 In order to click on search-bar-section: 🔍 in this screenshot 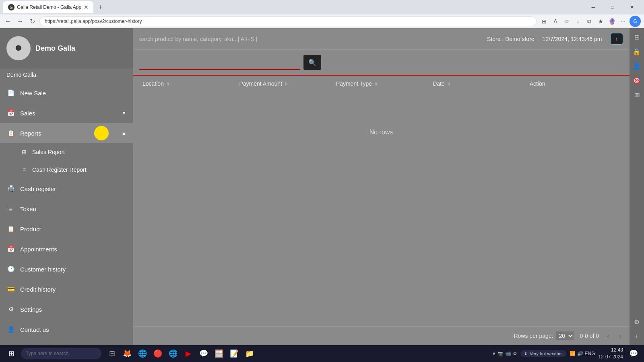, I will do `click(381, 63)`.